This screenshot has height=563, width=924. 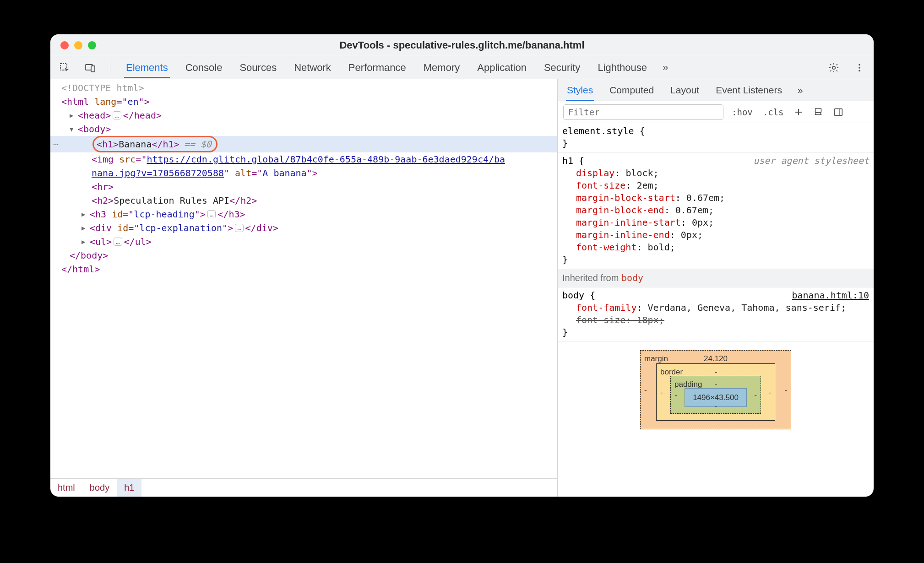 What do you see at coordinates (258, 68) in the screenshot?
I see `tab-sources: Sources` at bounding box center [258, 68].